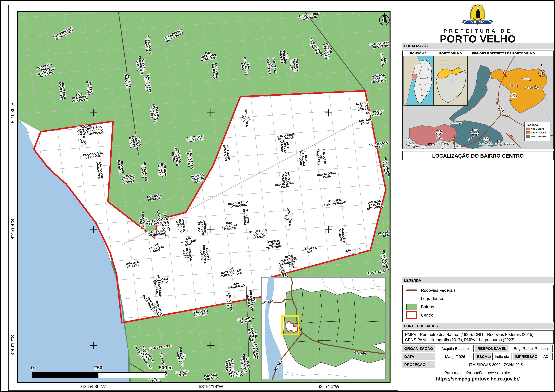  What do you see at coordinates (166, 368) in the screenshot?
I see `scale-500: 500 m` at bounding box center [166, 368].